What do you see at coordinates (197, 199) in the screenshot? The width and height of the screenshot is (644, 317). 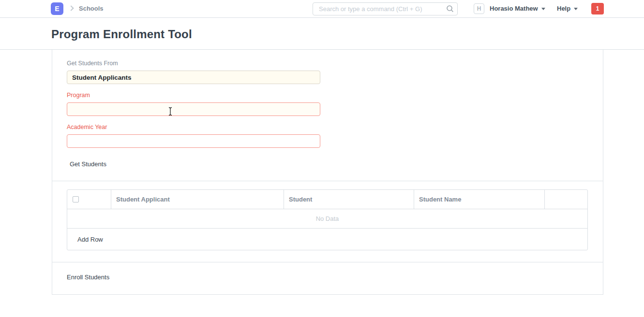 I see `column-header-student-applicant: Student Applicant` at bounding box center [197, 199].